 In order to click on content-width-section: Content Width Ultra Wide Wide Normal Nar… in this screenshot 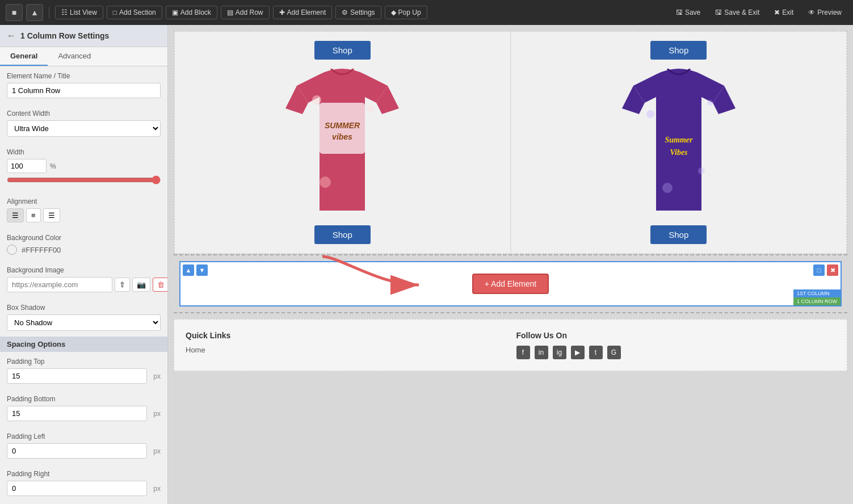, I will do `click(84, 123)`.